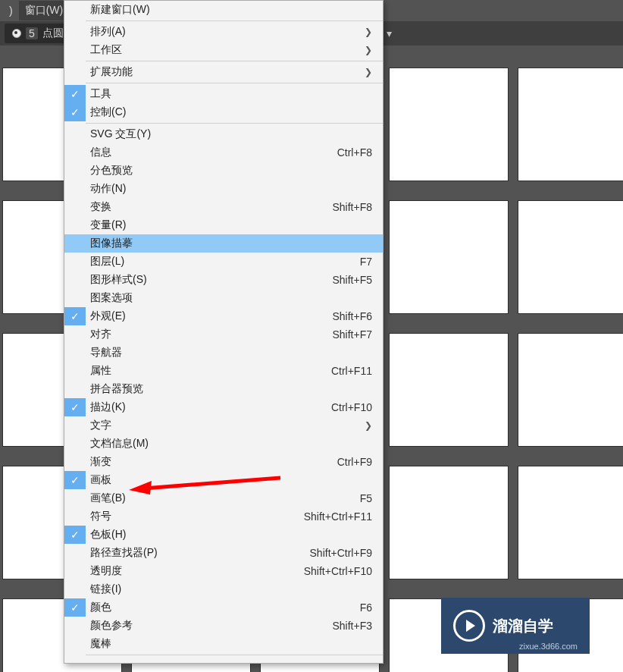 The height and width of the screenshot is (672, 623). I want to click on menu-navigator: 导航器, so click(224, 353).